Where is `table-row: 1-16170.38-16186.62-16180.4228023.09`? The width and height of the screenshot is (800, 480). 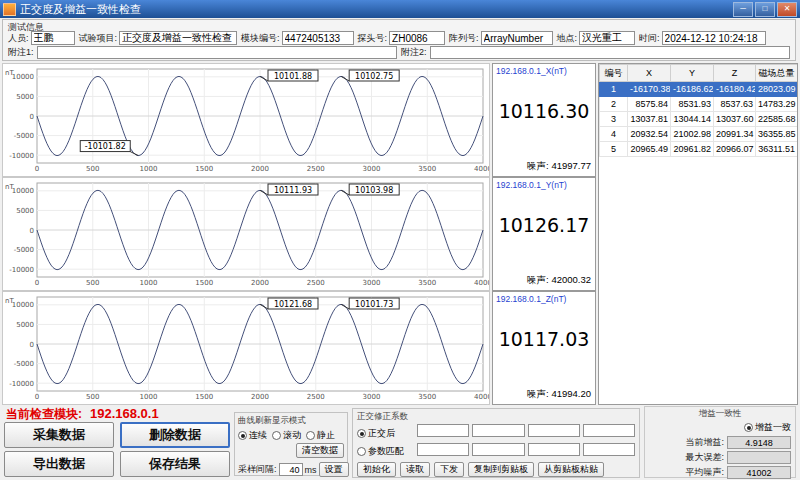
table-row: 1-16170.38-16186.62-16180.4228023.09 is located at coordinates (699, 90).